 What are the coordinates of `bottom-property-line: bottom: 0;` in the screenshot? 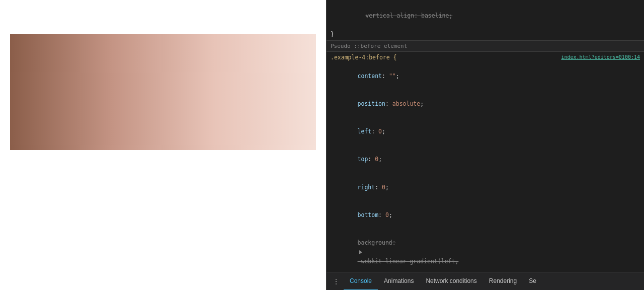 It's located at (485, 214).